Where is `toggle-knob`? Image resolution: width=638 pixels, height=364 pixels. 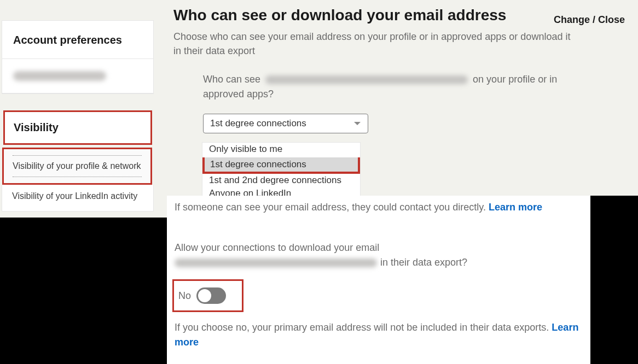 toggle-knob is located at coordinates (205, 296).